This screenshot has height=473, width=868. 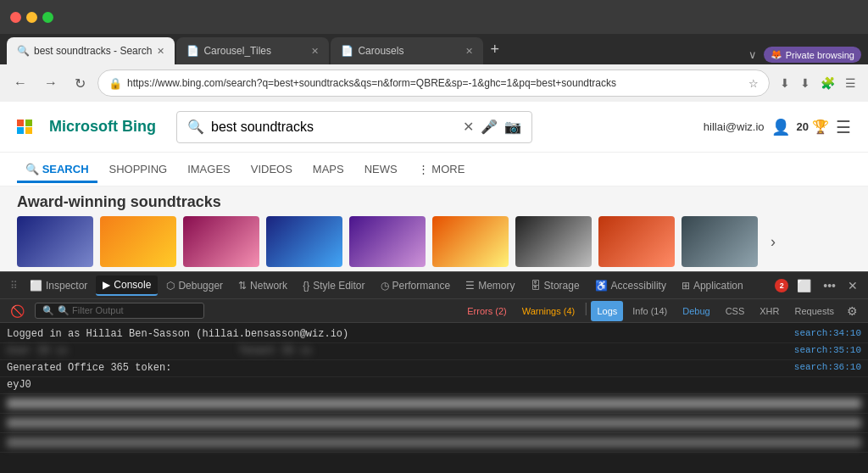 What do you see at coordinates (434, 335) in the screenshot?
I see `console-line-1: Logged in as Hillai Ben-Sasson (hillai.b…` at bounding box center [434, 335].